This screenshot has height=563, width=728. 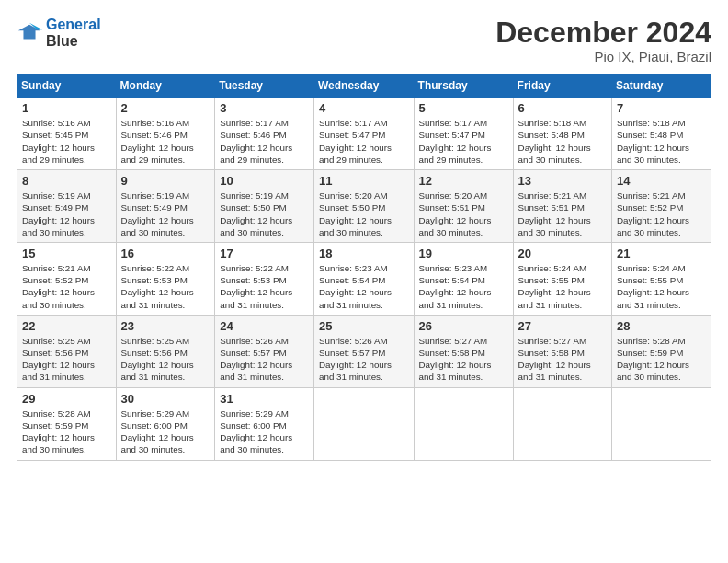 I want to click on day-cell: 1 Sunrise: 5:16 AM Sunset: 5:45 PM Dayli…, so click(x=67, y=134).